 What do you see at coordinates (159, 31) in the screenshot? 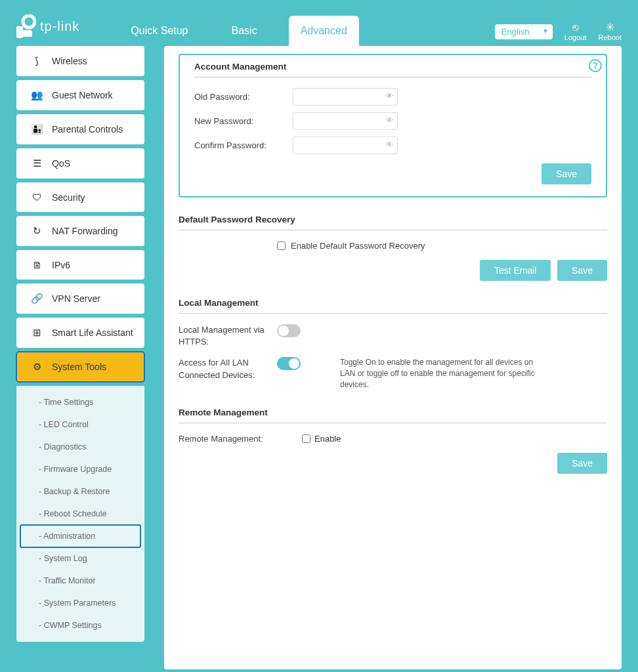
I see `tab-quick-setup: Quick Setup` at bounding box center [159, 31].